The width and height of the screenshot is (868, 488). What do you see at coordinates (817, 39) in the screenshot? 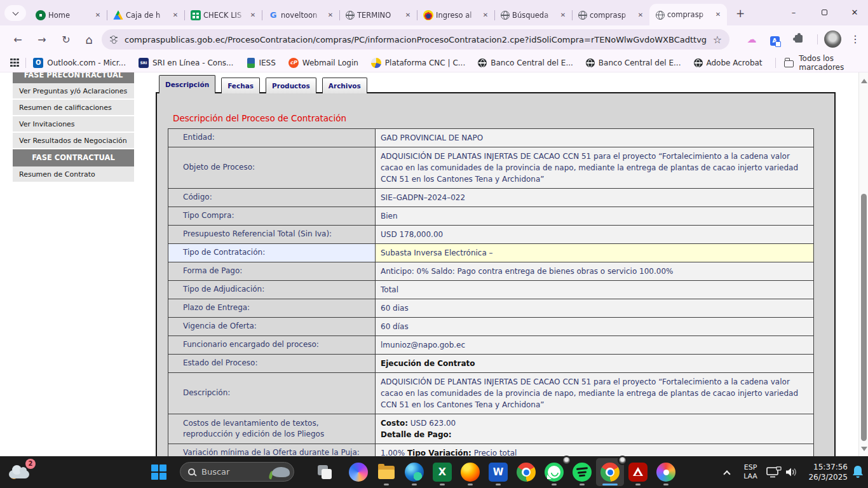
I see `toolbar-separator` at bounding box center [817, 39].